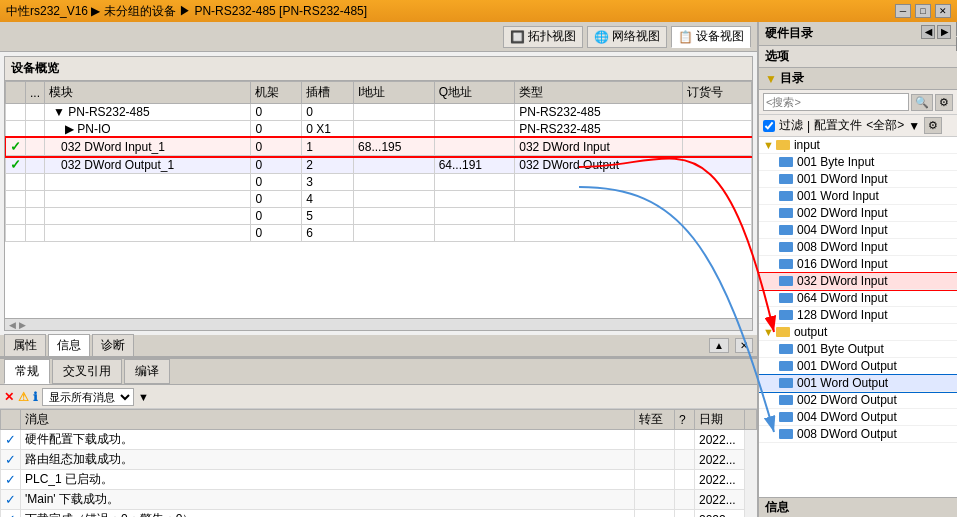 The width and height of the screenshot is (957, 517). I want to click on row-module: ▼ PN-RS232-485, so click(148, 112).